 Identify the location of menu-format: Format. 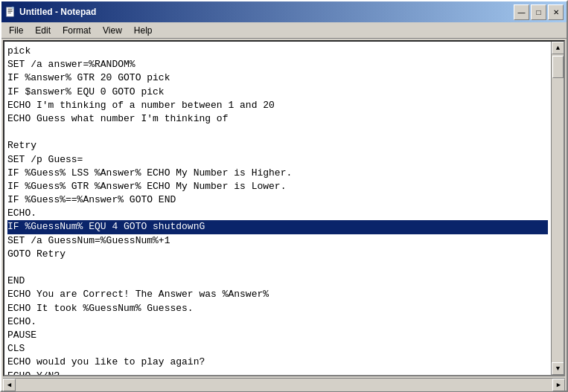
(77, 30).